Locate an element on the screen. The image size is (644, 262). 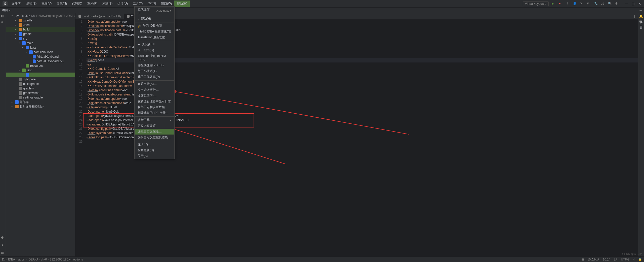
tree-row-16: gradlew is located at coordinates (41, 88).